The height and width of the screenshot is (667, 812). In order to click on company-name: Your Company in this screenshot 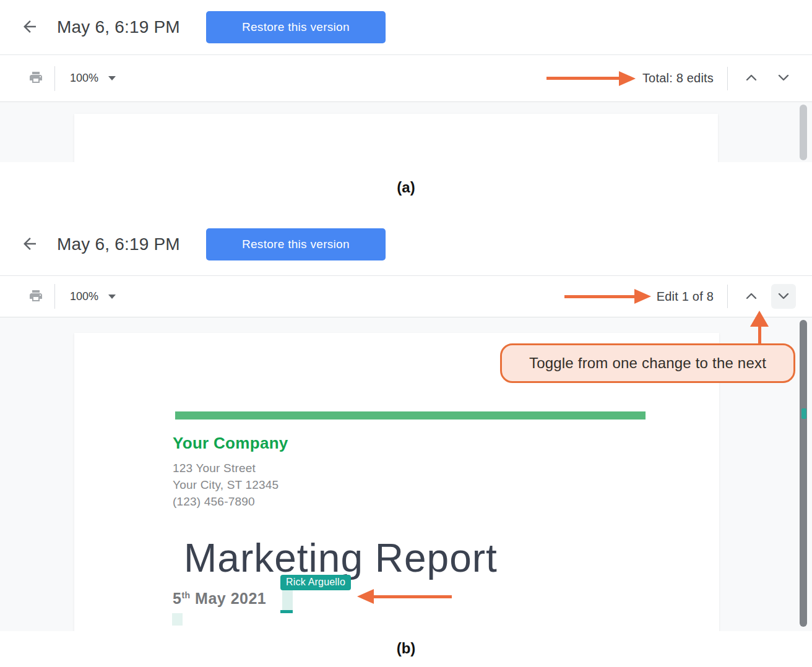, I will do `click(230, 443)`.